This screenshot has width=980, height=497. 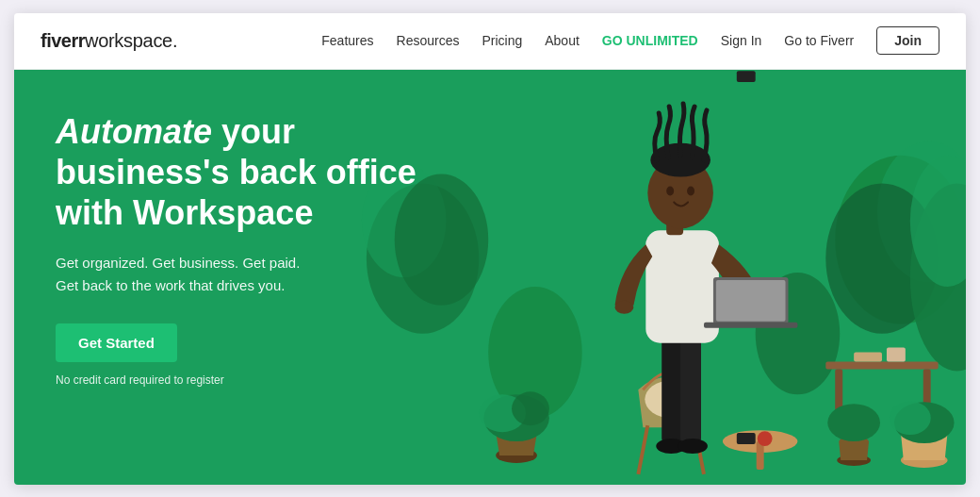 I want to click on nav-item-join: Join, so click(x=908, y=41).